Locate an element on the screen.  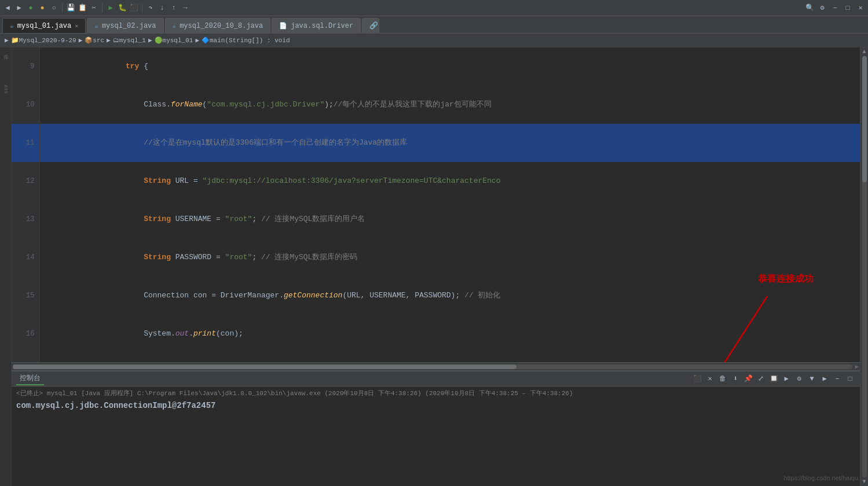
tab-icon-mysql01: ☕ is located at coordinates (12, 25).